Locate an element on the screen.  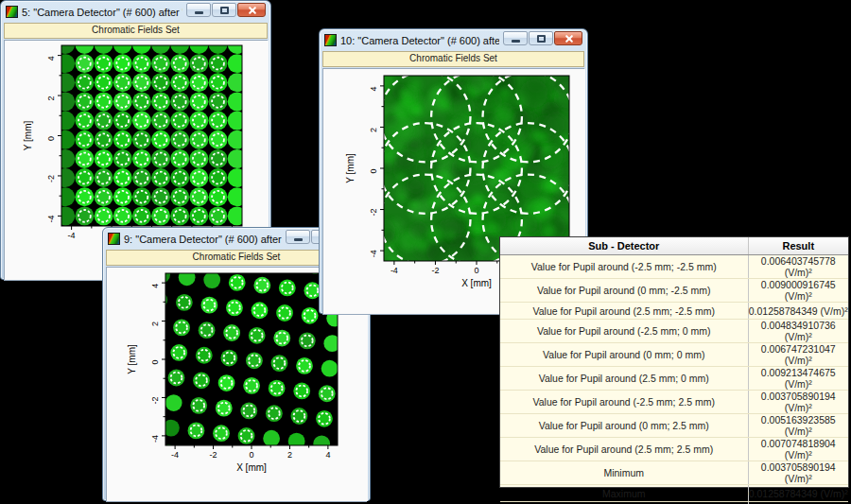
table-row: Value for Pupil around (-2.5 mm; -2.5 mm… is located at coordinates (674, 267).